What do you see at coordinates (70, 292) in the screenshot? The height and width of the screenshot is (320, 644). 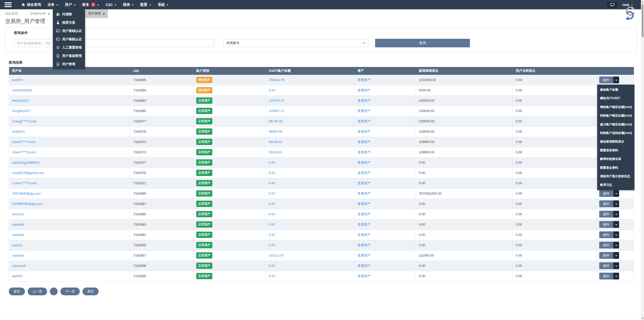 I see `pagination-next-button: 下一页` at bounding box center [70, 292].